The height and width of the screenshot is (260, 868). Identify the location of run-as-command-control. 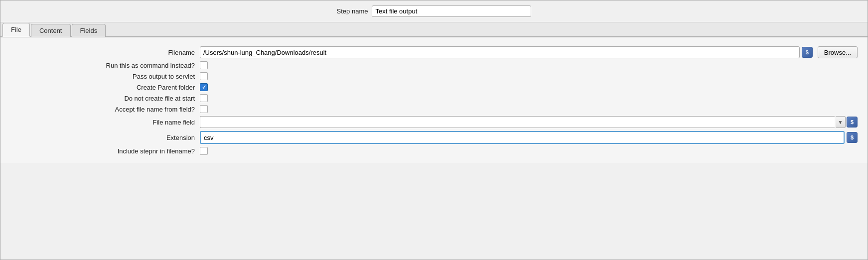
(529, 65).